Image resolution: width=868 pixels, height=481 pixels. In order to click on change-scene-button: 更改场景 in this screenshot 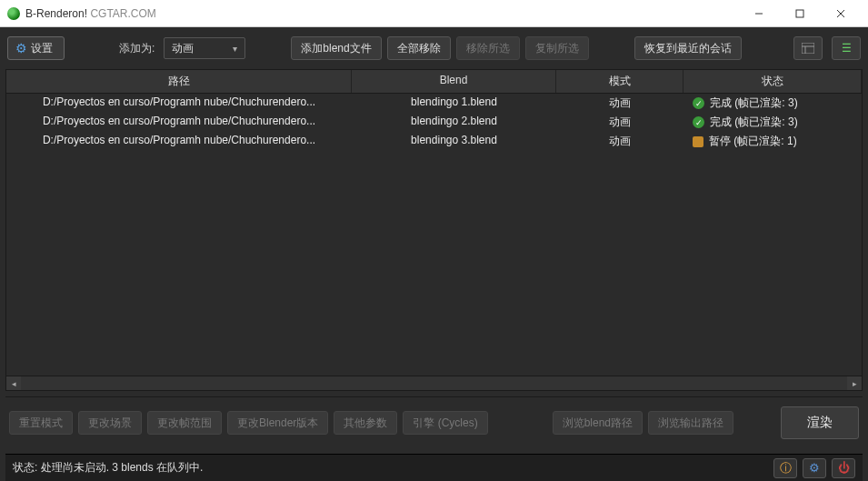, I will do `click(110, 423)`.